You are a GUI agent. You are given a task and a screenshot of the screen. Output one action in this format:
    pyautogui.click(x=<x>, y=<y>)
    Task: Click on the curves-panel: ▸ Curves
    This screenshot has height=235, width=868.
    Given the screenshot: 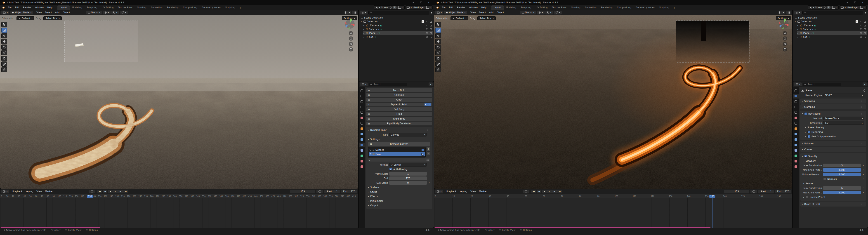 What is the action you would take?
    pyautogui.click(x=833, y=149)
    